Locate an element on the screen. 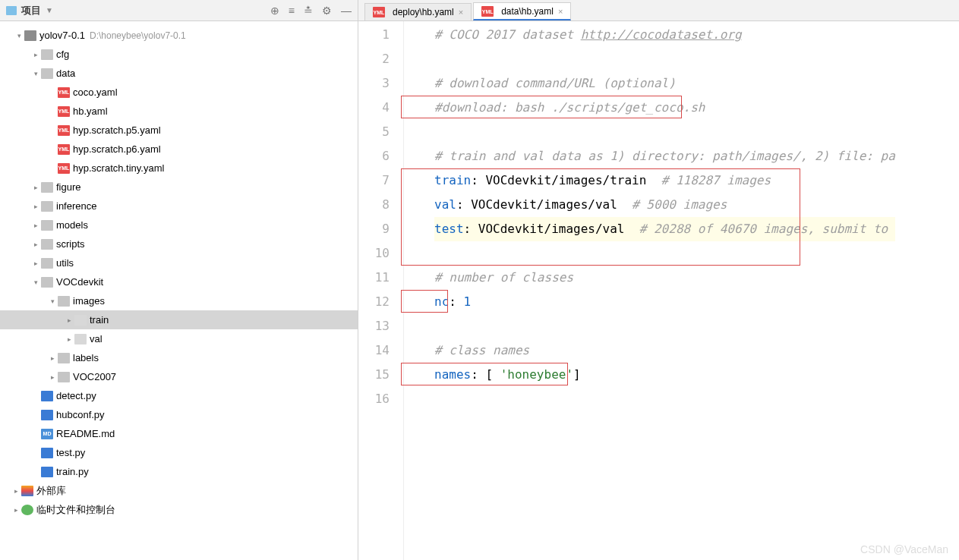  tree-row: ▸YMLhyp.scratch.p6.yaml is located at coordinates (179, 149).